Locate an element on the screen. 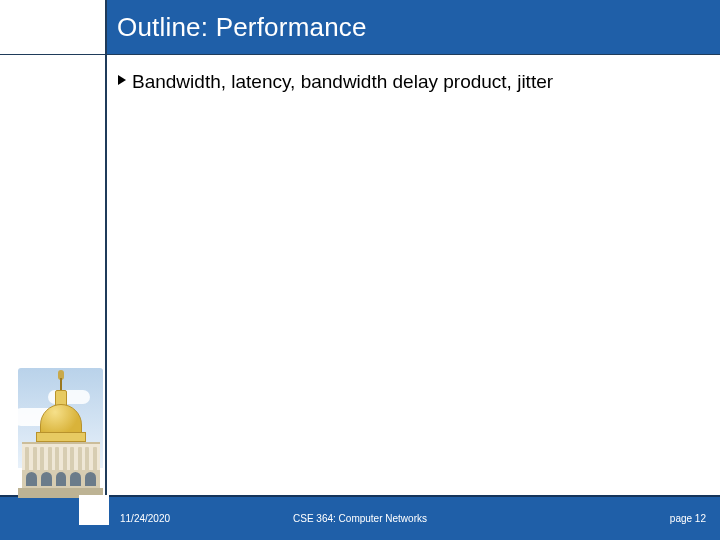 Image resolution: width=720 pixels, height=540 pixels. arches-icon is located at coordinates (61, 479).